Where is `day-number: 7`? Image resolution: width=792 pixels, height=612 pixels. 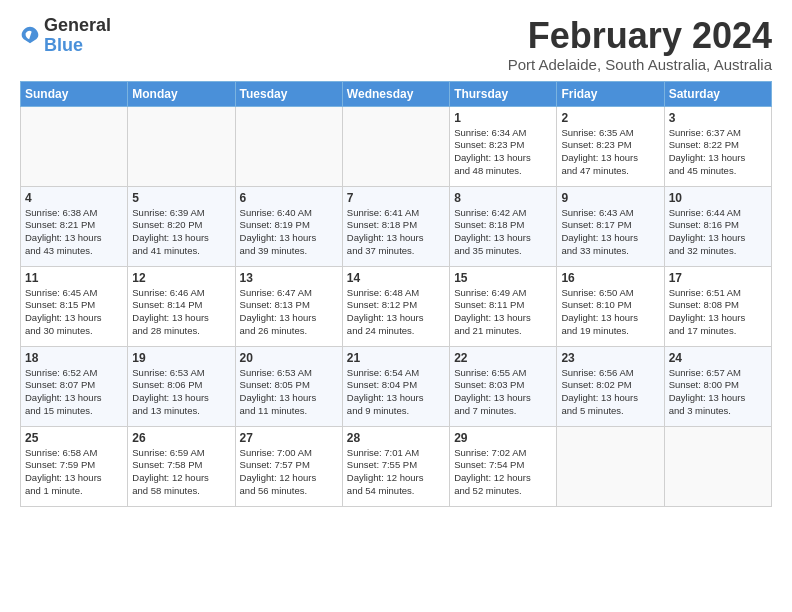
day-number: 7 is located at coordinates (396, 198).